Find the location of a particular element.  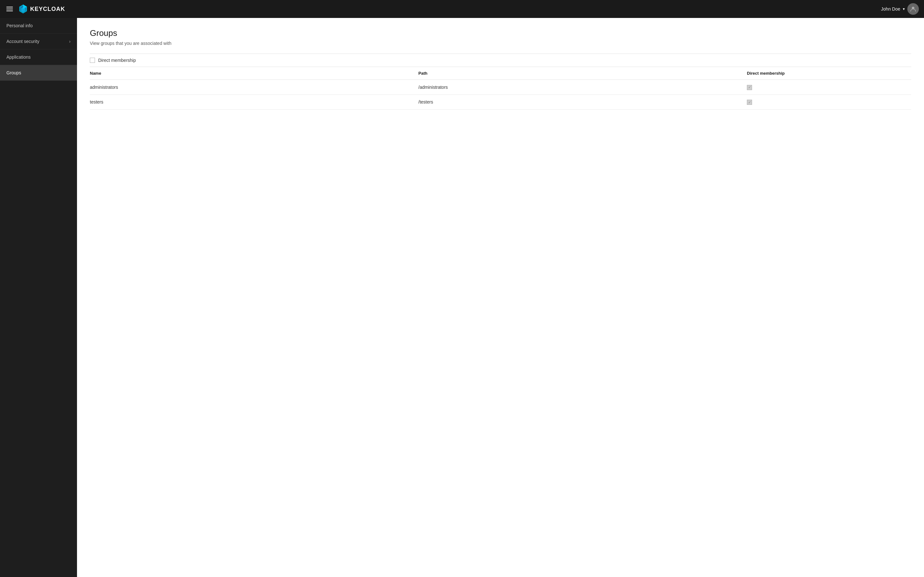

navbar-left: KEYCLOAK is located at coordinates (35, 9).